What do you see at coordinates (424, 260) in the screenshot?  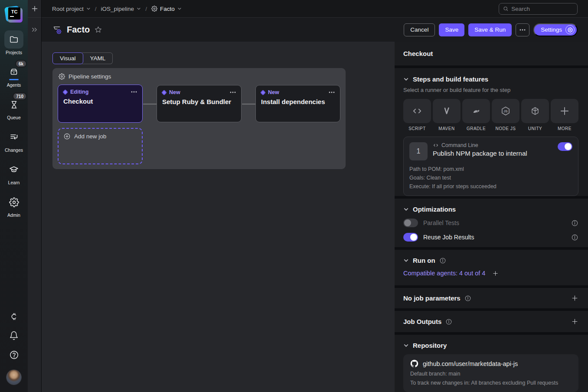 I see `run-on-heading: Run on` at bounding box center [424, 260].